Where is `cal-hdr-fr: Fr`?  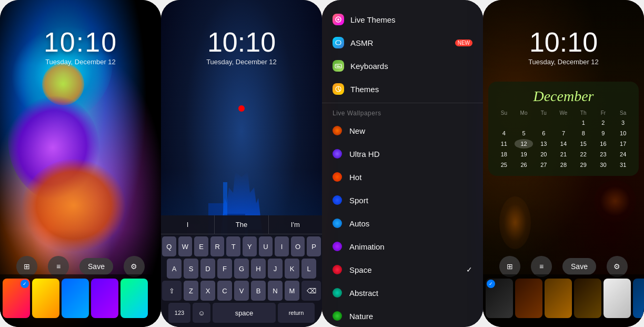
cal-hdr-fr: Fr is located at coordinates (603, 113).